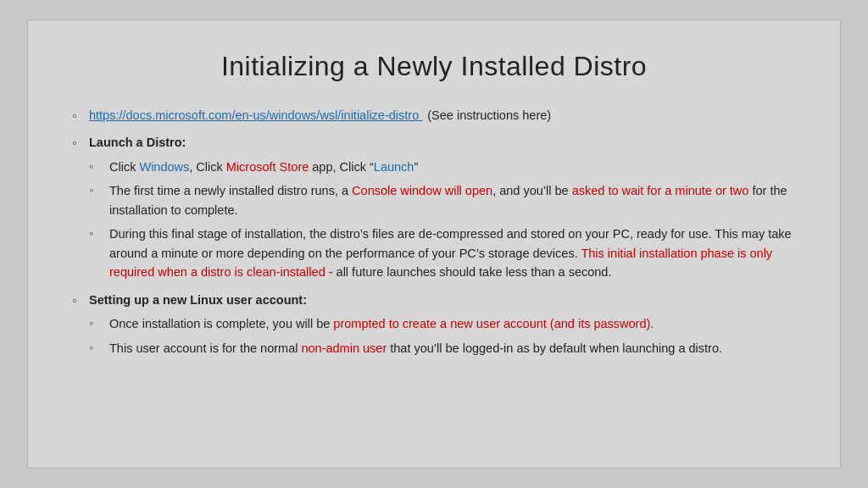 This screenshot has height=488, width=868. I want to click on docs-link: https://docs.microsoft.com/en-us/windows…, so click(256, 115).